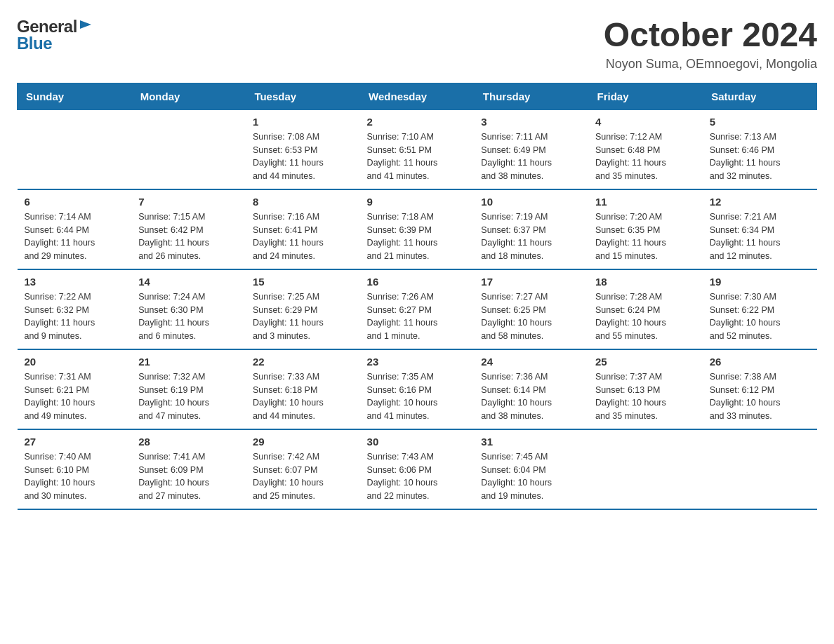  Describe the element at coordinates (531, 157) in the screenshot. I see `day-info: Sunrise: 7:11 AMSunset: 6:49 PMDaylight:…` at that location.